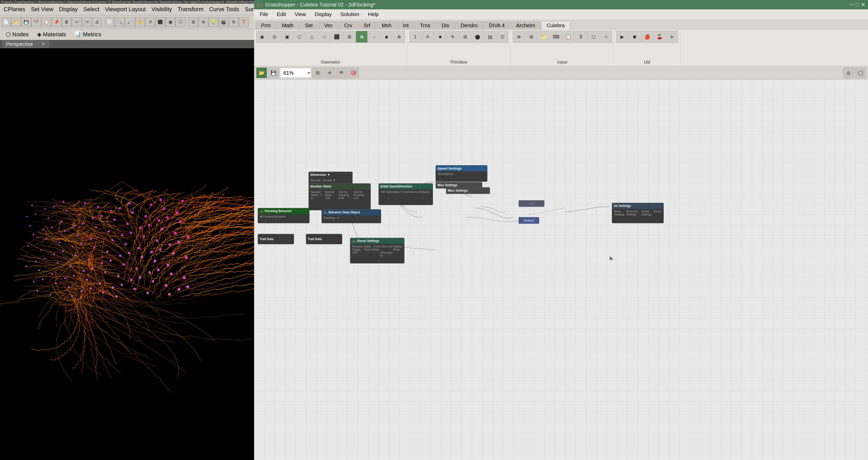 Image resolution: width=868 pixels, height=460 pixels. What do you see at coordinates (276, 239) in the screenshot?
I see `node-trail-data-left: Trail Data` at bounding box center [276, 239].